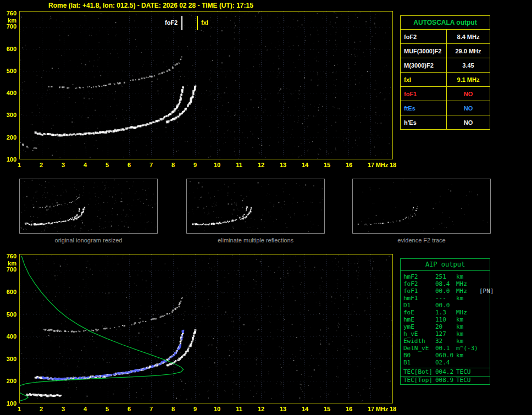 Image resolution: width=532 pixels, height=415 pixels. Describe the element at coordinates (419, 312) in the screenshot. I see `parameter-name: foE` at that location.